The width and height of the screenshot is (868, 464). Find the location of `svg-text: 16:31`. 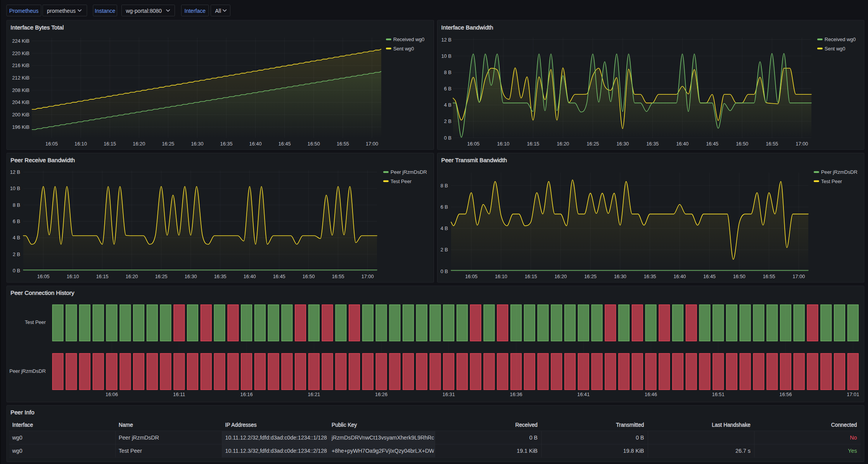

svg-text: 16:31 is located at coordinates (449, 394).